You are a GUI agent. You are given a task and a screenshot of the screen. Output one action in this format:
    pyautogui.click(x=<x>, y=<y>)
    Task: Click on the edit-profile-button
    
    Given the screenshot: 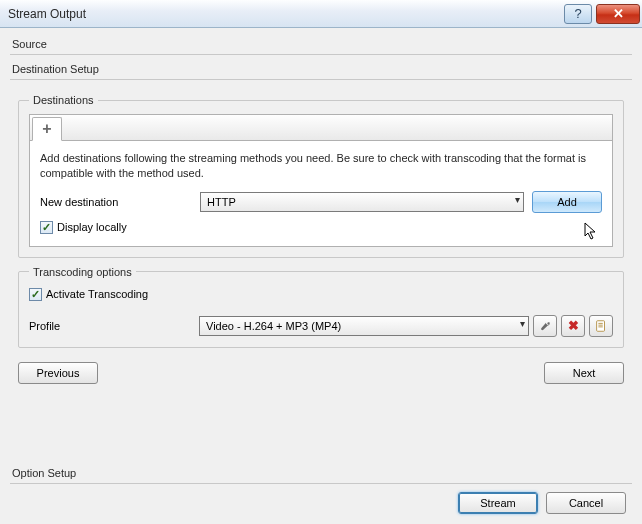 What is the action you would take?
    pyautogui.click(x=545, y=326)
    